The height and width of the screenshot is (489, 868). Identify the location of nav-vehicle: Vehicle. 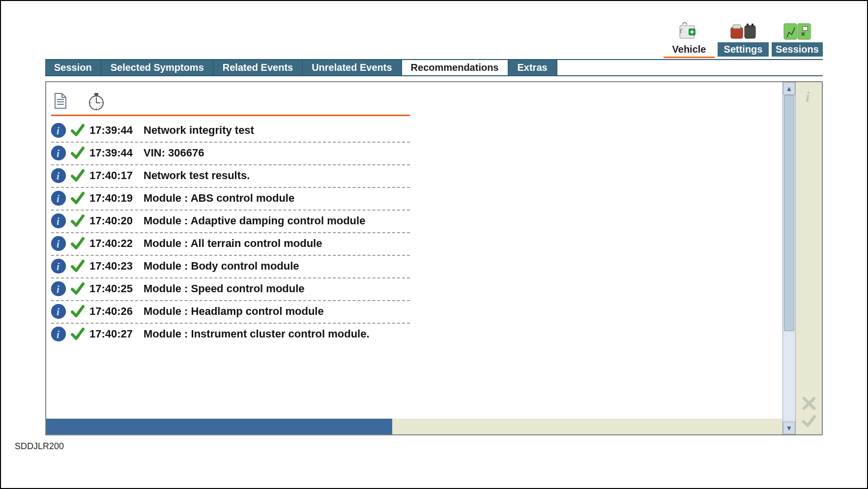
(689, 39).